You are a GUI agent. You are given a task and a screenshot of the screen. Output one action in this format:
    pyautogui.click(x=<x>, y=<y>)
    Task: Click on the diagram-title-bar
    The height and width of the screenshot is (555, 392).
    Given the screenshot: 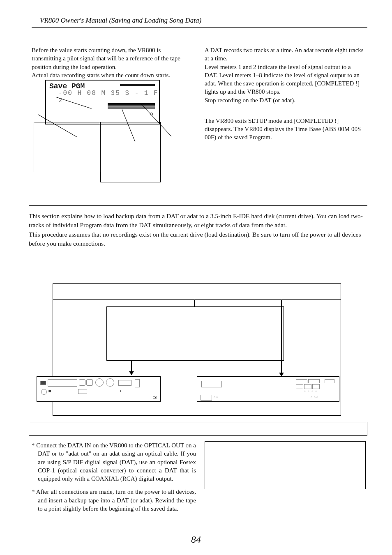 What is the action you would take?
    pyautogui.click(x=197, y=292)
    